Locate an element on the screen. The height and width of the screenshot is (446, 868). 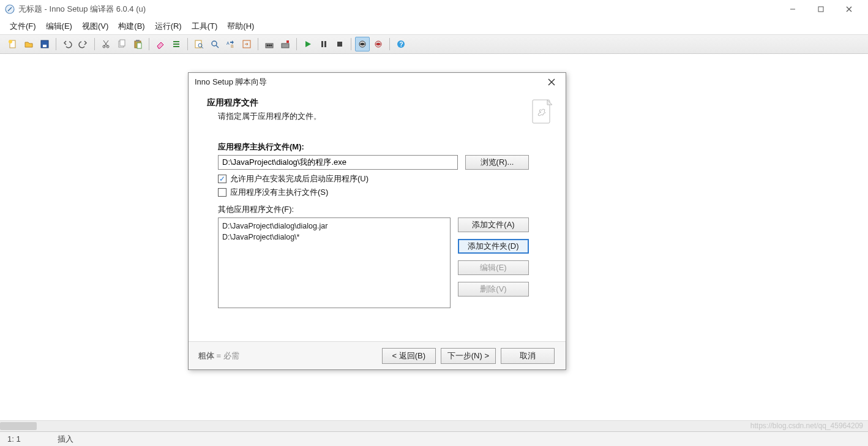
menu-edit: 编辑(E) is located at coordinates (59, 26).